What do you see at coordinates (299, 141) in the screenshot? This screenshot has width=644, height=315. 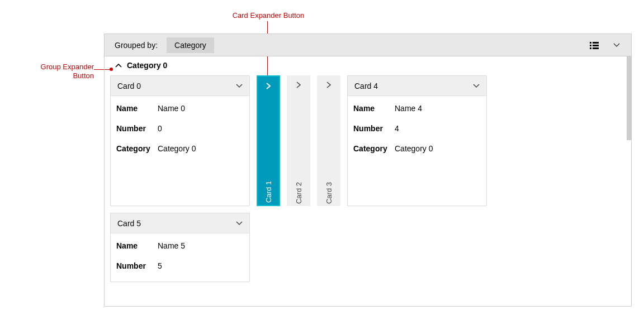 I see `card-2-collapsed: Card 2` at bounding box center [299, 141].